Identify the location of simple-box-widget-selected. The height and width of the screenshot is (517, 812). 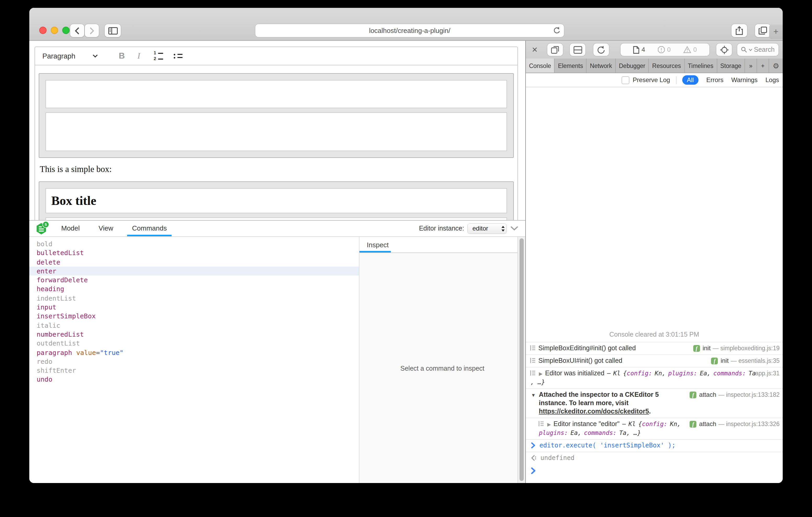
(277, 115).